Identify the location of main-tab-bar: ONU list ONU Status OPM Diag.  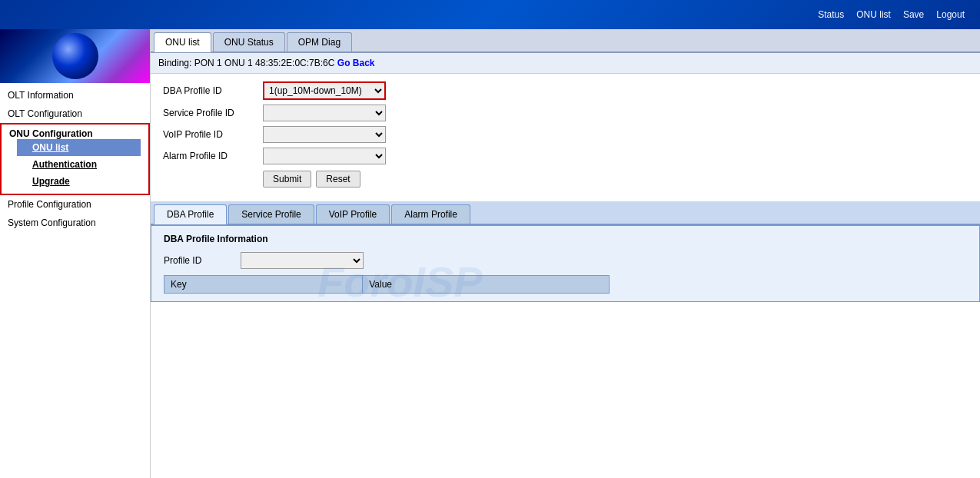
(566, 41).